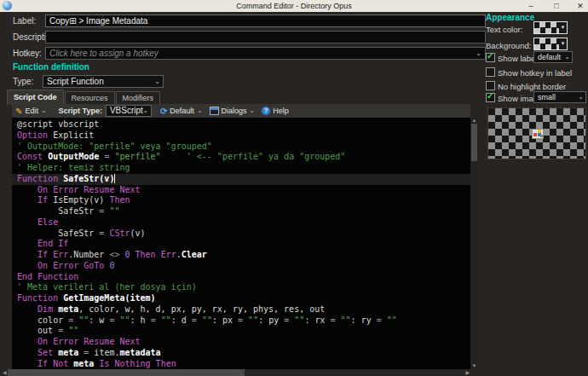 The image size is (588, 376). I want to click on code-line: On Error GoTo 0, so click(241, 266).